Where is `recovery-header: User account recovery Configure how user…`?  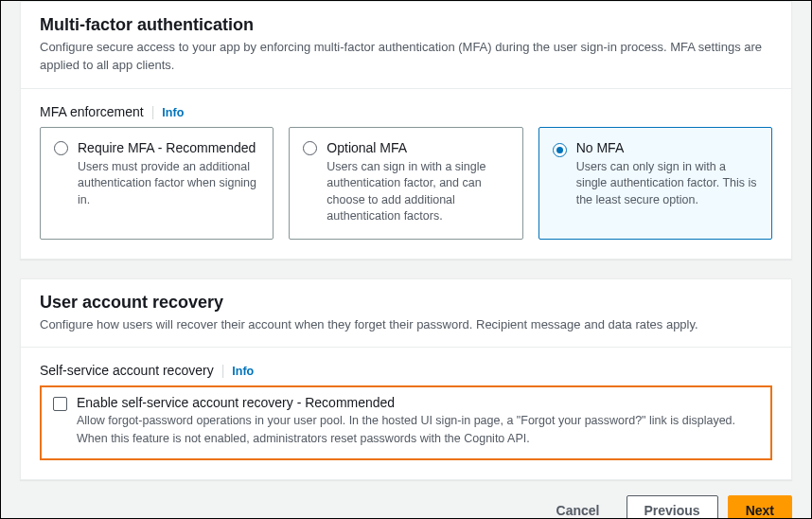 recovery-header: User account recovery Configure how user… is located at coordinates (406, 314).